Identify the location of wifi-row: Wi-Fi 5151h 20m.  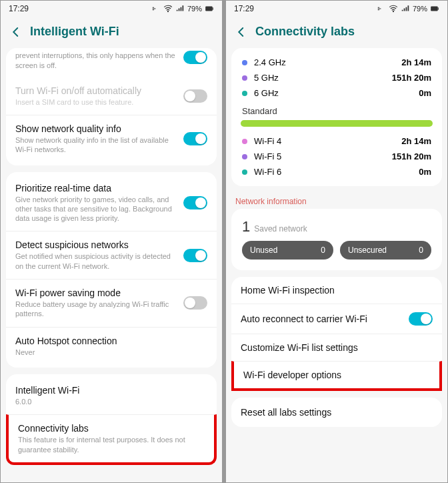
(337, 156).